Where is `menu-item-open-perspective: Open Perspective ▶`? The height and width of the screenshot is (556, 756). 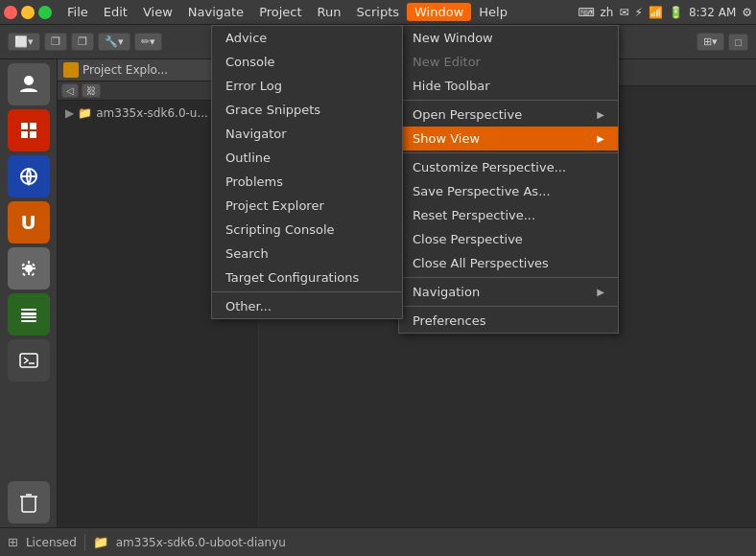 menu-item-open-perspective: Open Perspective ▶ is located at coordinates (508, 115).